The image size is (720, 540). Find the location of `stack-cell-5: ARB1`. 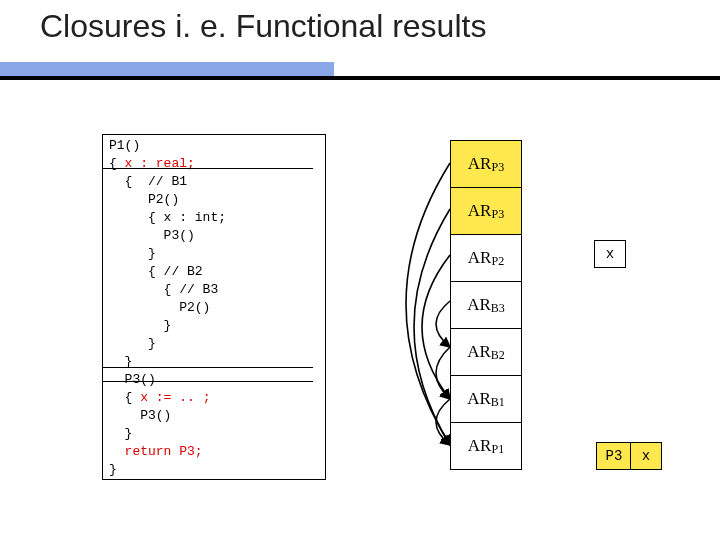

stack-cell-5: ARB1 is located at coordinates (486, 398).